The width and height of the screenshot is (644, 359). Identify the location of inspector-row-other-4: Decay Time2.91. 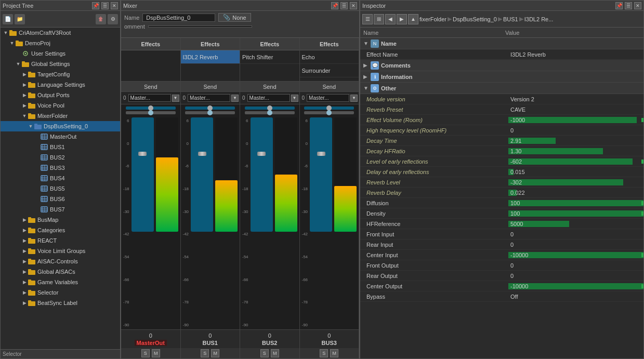
(502, 141).